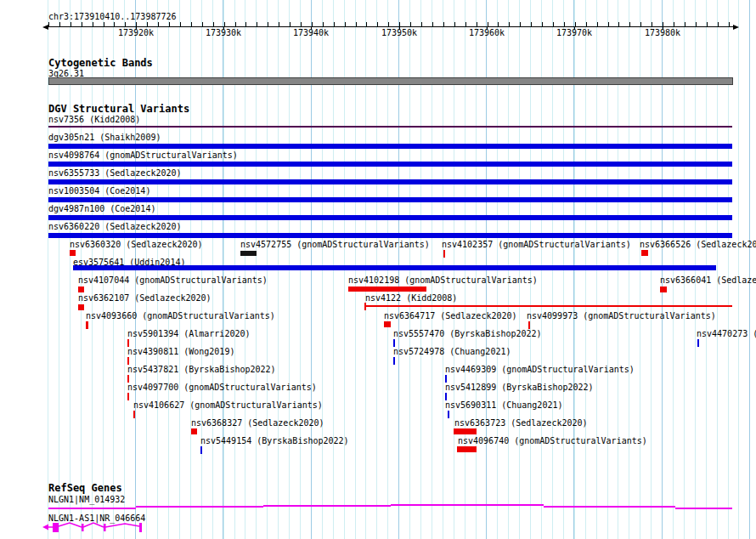 This screenshot has width=756, height=539. Describe the element at coordinates (275, 440) in the screenshot. I see `dgv-variant-label: nsv5449154 (ByrskaBishop2022)` at that location.